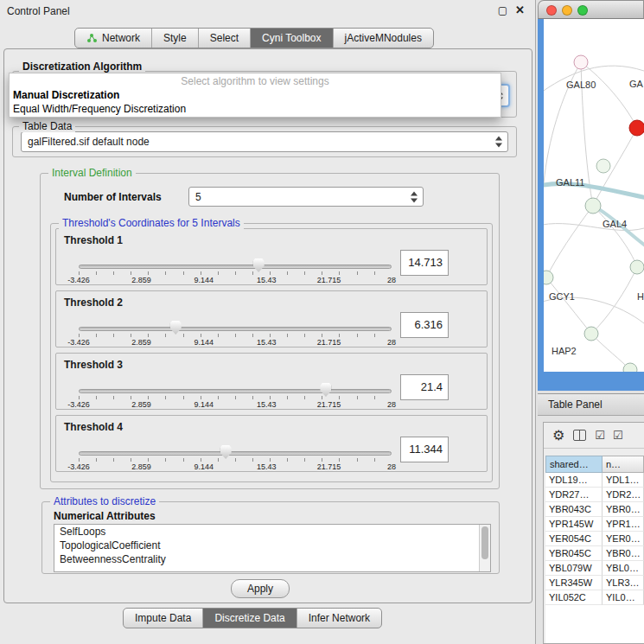  What do you see at coordinates (255, 95) in the screenshot?
I see `algorithm-popup: Select algorithm to view settings Manual…` at bounding box center [255, 95].